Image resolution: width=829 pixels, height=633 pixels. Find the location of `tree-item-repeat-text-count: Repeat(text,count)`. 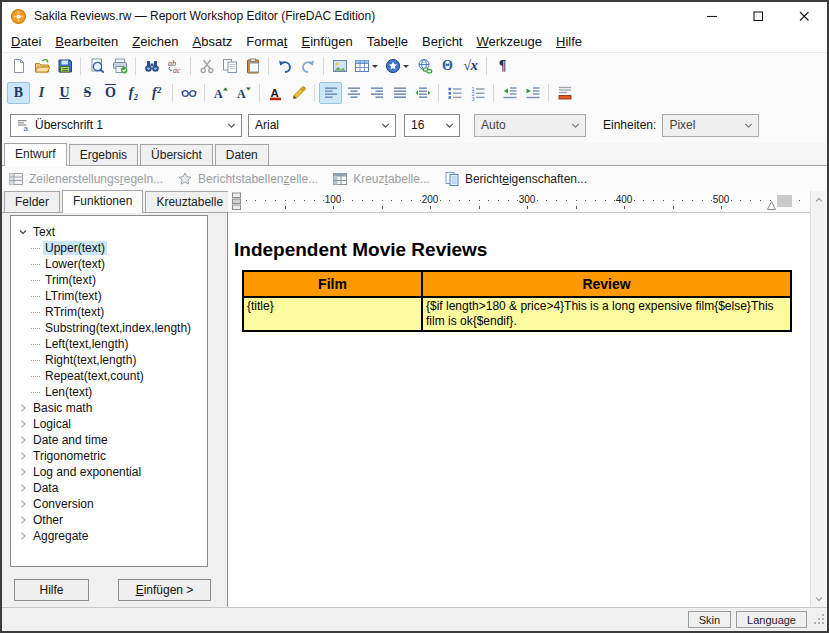

tree-item-repeat-text-count: Repeat(text,count) is located at coordinates (109, 376).